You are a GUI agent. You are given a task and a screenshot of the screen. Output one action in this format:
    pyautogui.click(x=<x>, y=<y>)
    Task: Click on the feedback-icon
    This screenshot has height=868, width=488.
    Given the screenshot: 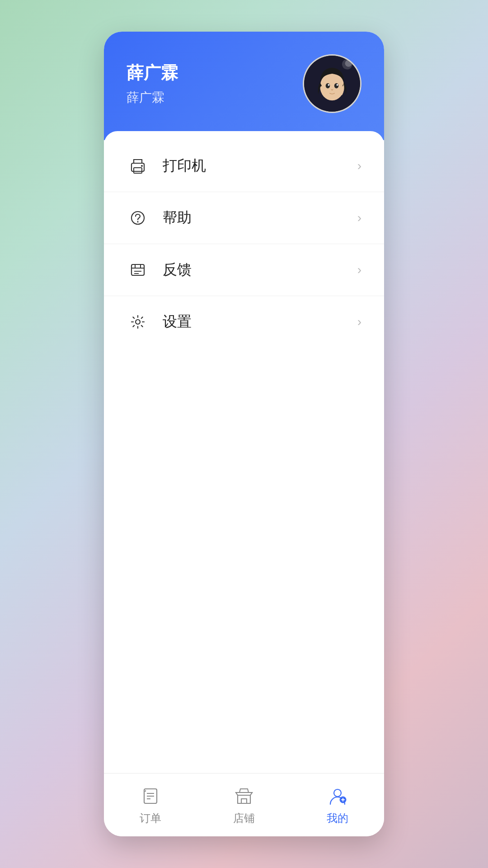 What is the action you would take?
    pyautogui.click(x=138, y=270)
    